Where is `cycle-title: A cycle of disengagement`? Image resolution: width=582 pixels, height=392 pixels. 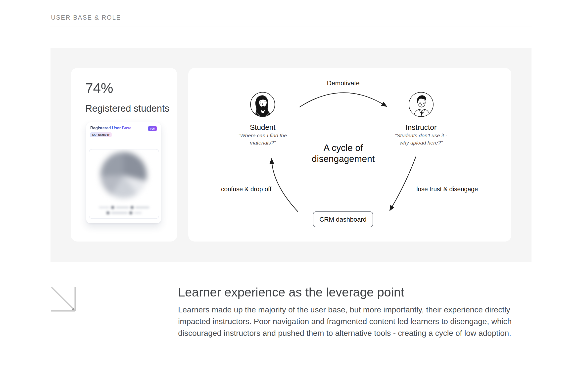 cycle-title: A cycle of disengagement is located at coordinates (343, 154).